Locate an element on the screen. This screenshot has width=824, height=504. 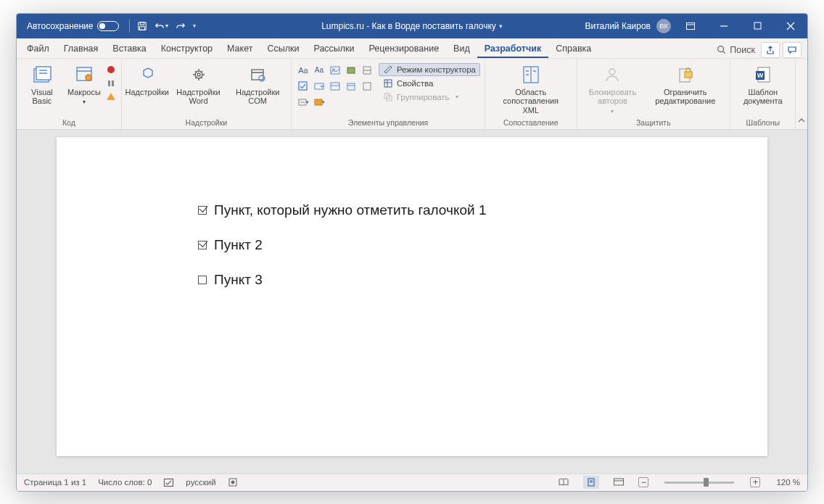
avatar: ВК is located at coordinates (664, 26).